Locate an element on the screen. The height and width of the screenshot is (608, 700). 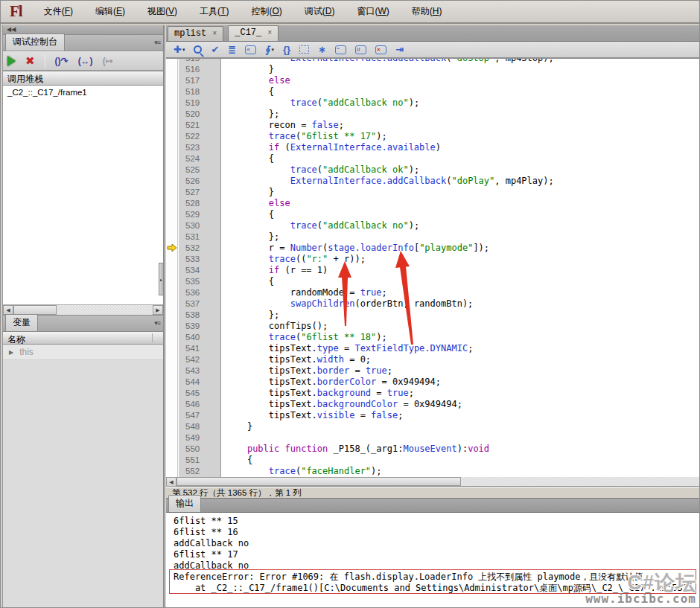
separator is located at coordinates (45, 61).